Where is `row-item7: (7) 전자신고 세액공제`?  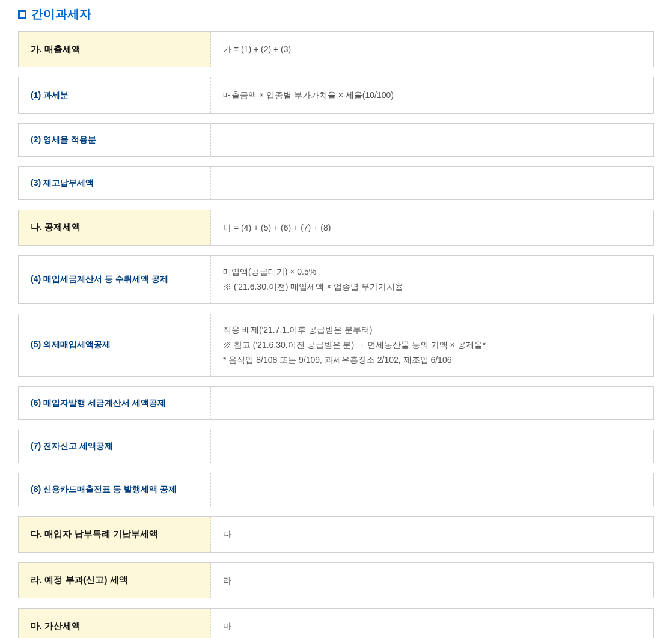 row-item7: (7) 전자신고 세액공제 is located at coordinates (336, 446).